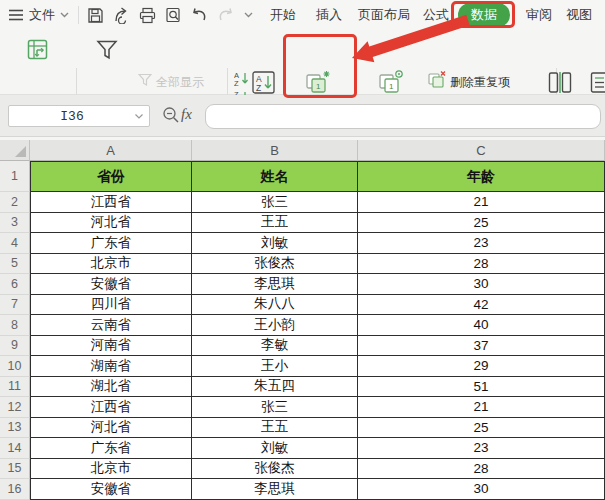 The height and width of the screenshot is (500, 605). What do you see at coordinates (15, 346) in the screenshot?
I see `row-number: 9` at bounding box center [15, 346].